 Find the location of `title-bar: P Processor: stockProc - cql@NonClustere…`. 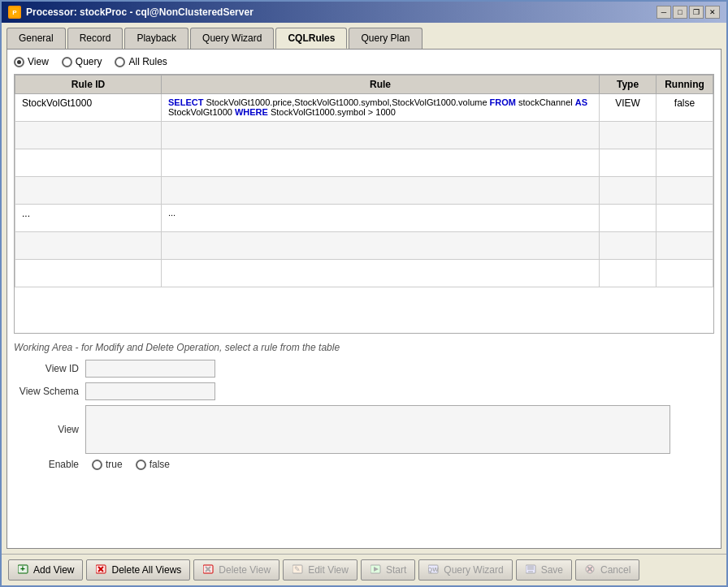

title-bar: P Processor: stockProc - cql@NonClustere… is located at coordinates (364, 12).